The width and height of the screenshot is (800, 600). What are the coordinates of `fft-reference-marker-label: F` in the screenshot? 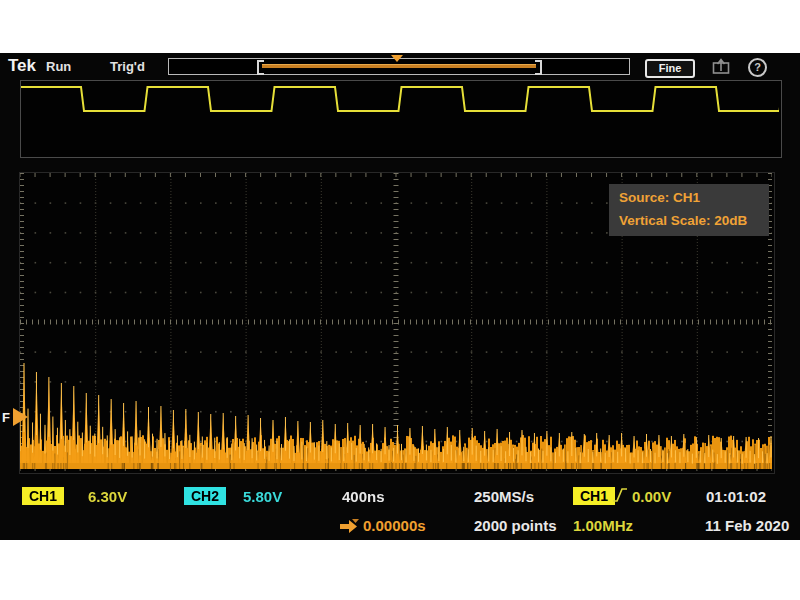 It's located at (6, 418).